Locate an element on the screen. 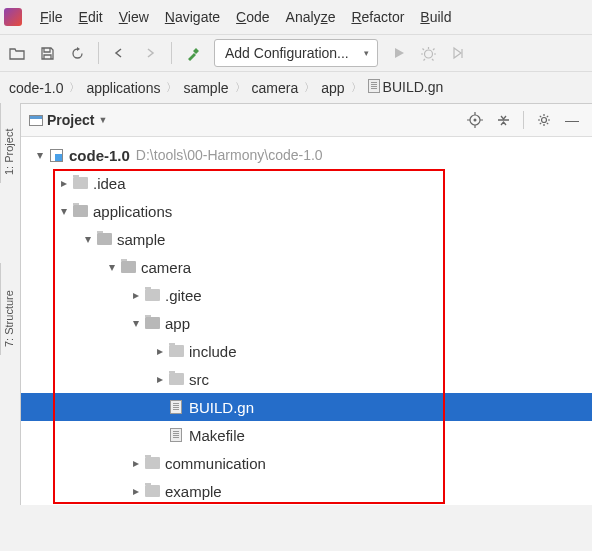  tree-label: code-1.0 is located at coordinates (102, 156).